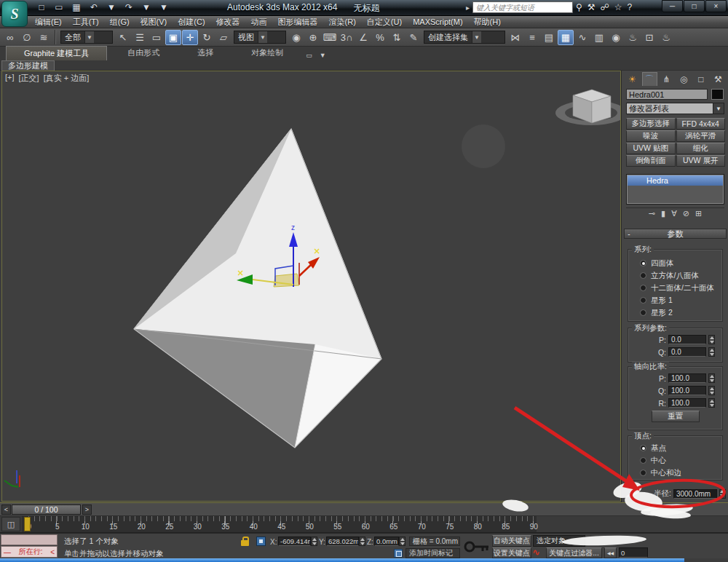 The width and height of the screenshot is (728, 562). What do you see at coordinates (111, 7) in the screenshot?
I see `undo-dropdown-icon: ▼` at bounding box center [111, 7].